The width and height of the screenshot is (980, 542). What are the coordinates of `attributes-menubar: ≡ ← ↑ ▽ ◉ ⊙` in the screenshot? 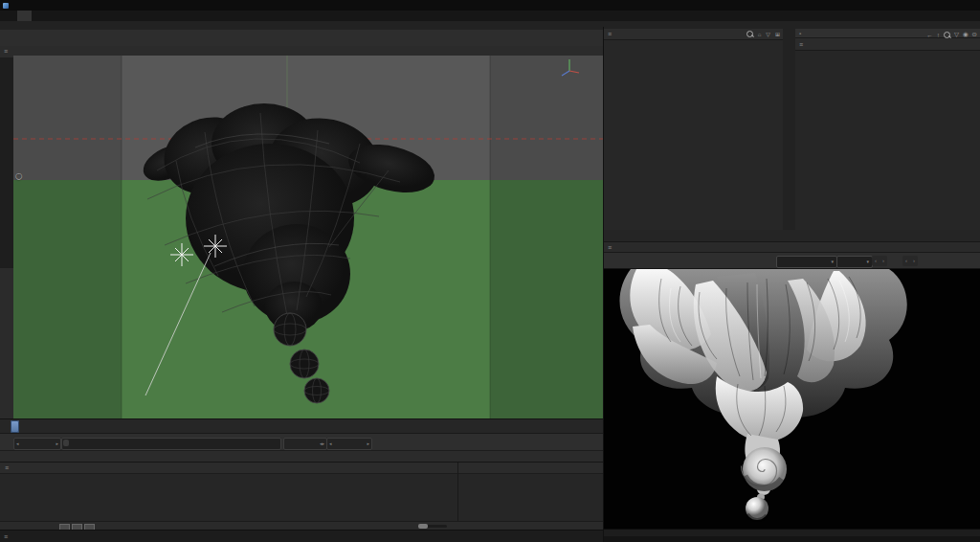 It's located at (888, 44).